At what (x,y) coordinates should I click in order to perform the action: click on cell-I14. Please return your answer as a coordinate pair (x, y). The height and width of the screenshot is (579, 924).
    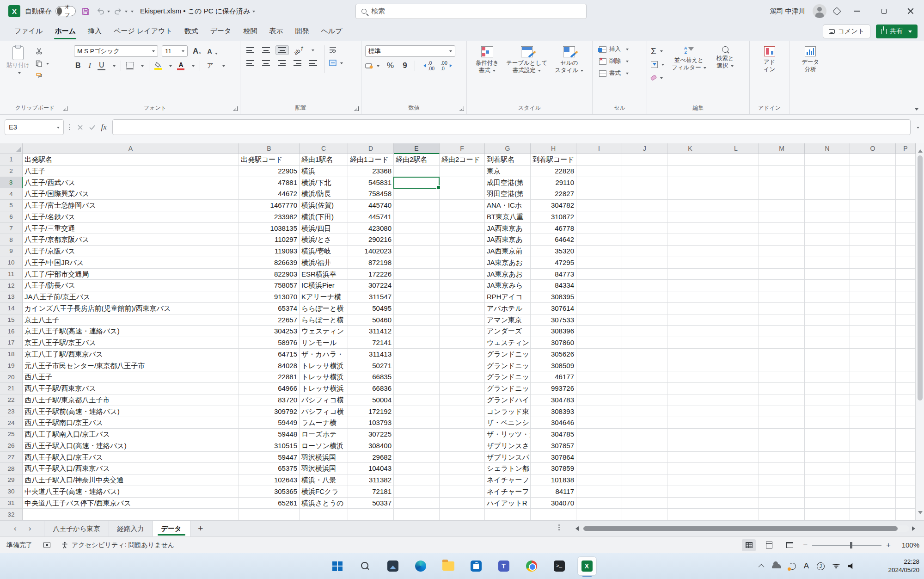
    Looking at the image, I should click on (599, 309).